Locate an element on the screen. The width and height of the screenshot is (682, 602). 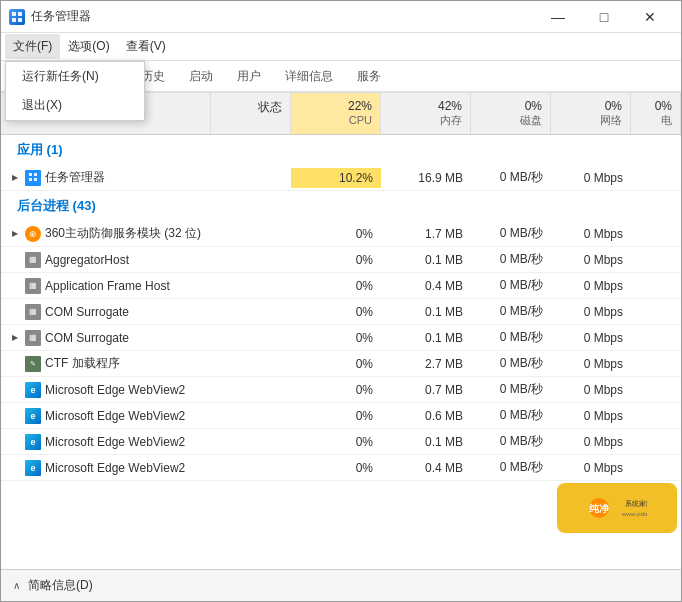
memory-cell: 2.7 MB is located at coordinates (426, 364).